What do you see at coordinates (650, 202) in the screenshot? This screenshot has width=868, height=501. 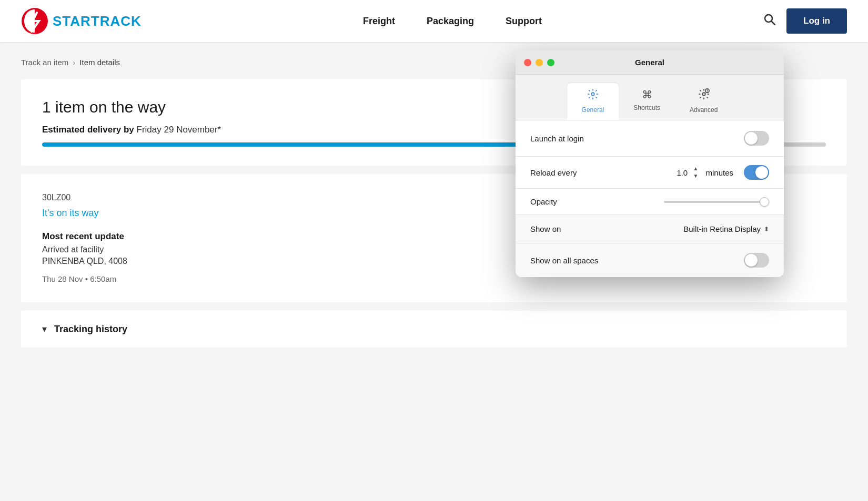 I see `opacity-row: Opacity` at bounding box center [650, 202].